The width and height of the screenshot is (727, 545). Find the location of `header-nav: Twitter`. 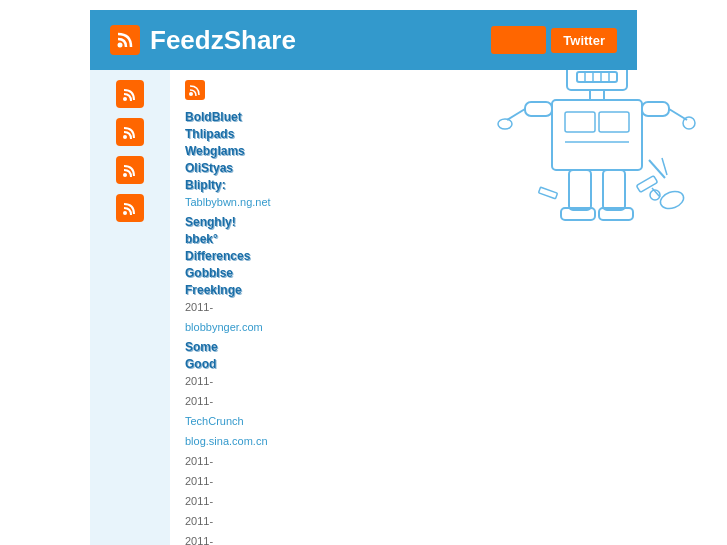

header-nav: Twitter is located at coordinates (554, 40).